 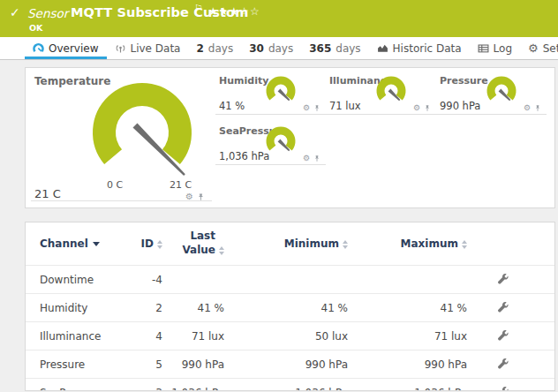 I want to click on gauge-value: 71 lux, so click(x=345, y=106).